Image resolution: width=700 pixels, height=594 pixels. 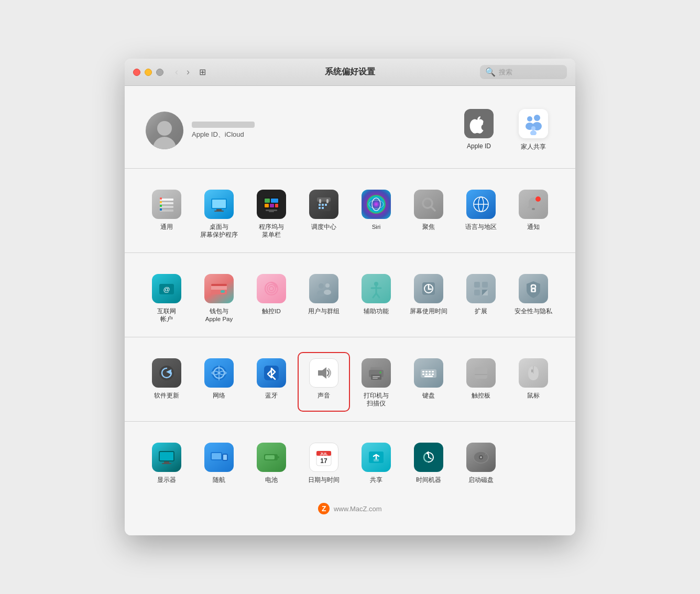 I want to click on nav-buttons: ‹ ›, so click(x=182, y=72).